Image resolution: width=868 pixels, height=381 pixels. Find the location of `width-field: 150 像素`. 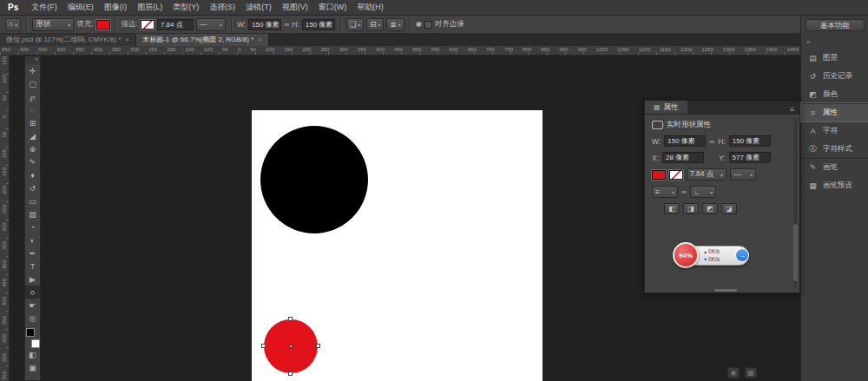

width-field: 150 像素 is located at coordinates (685, 141).